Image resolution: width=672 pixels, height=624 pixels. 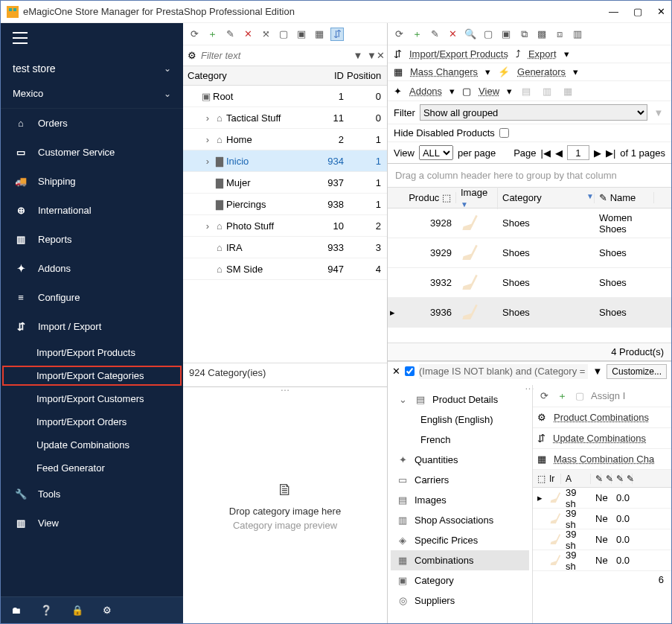 What do you see at coordinates (601, 417) in the screenshot?
I see `link-product-combinations: Product Combinations` at bounding box center [601, 417].